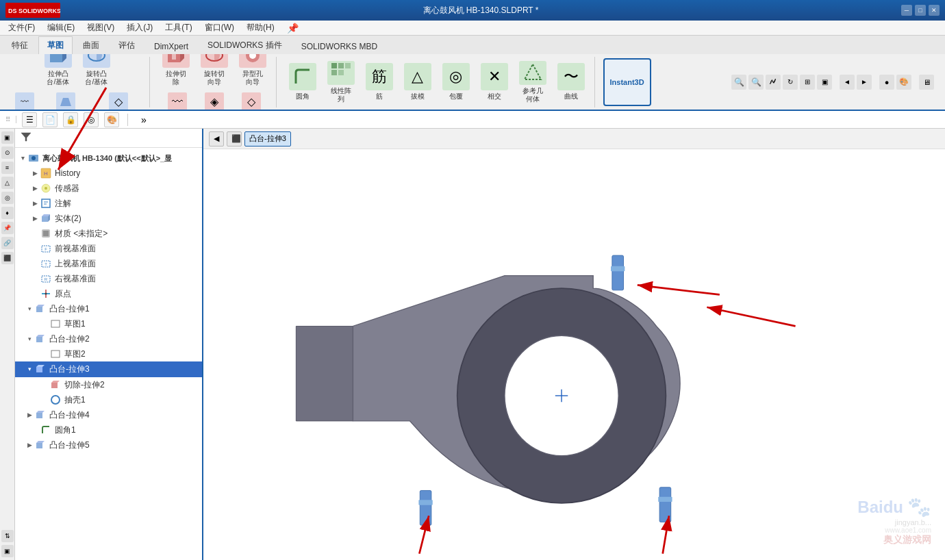 Image resolution: width=945 pixels, height=560 pixels. I want to click on fillet-button: 圆角, so click(303, 82).